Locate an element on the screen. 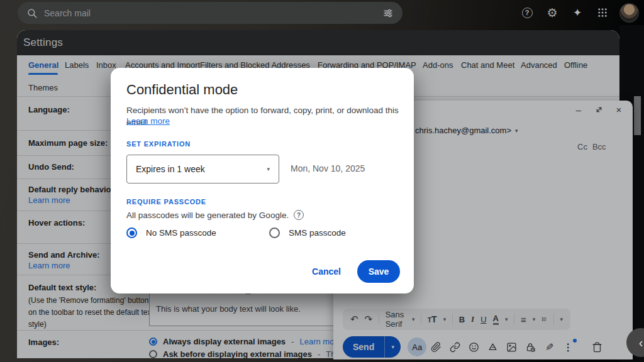 This screenshot has height=362, width=644. require-passcode-label: REQUIRE PASSCODE is located at coordinates (166, 202).